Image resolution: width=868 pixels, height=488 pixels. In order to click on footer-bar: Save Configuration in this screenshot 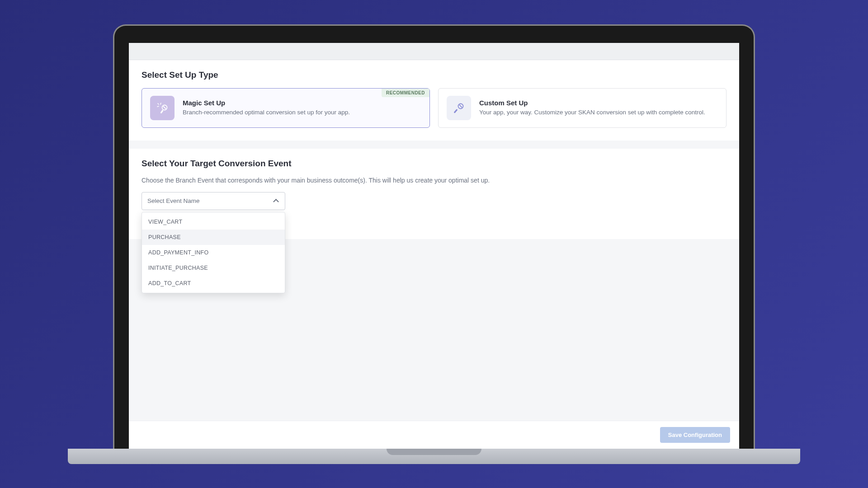, I will do `click(434, 435)`.